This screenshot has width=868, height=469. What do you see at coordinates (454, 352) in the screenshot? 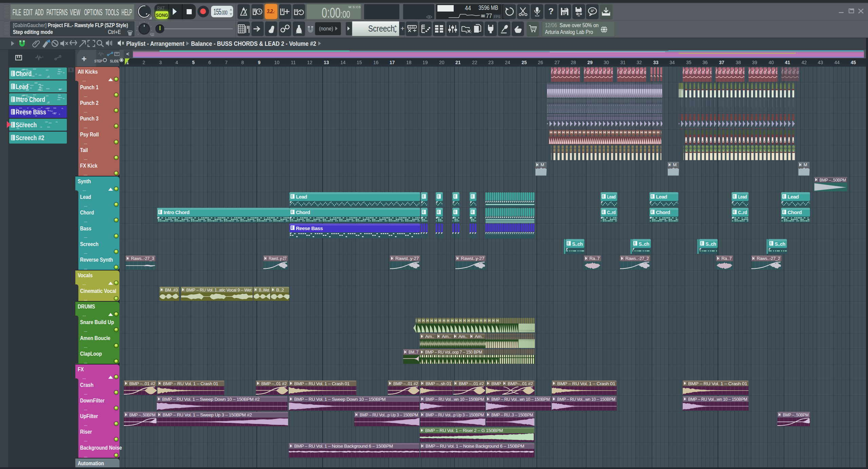
I see `svg-text: BMP – RU Vol..oop 7 – 150 BPM` at bounding box center [454, 352].